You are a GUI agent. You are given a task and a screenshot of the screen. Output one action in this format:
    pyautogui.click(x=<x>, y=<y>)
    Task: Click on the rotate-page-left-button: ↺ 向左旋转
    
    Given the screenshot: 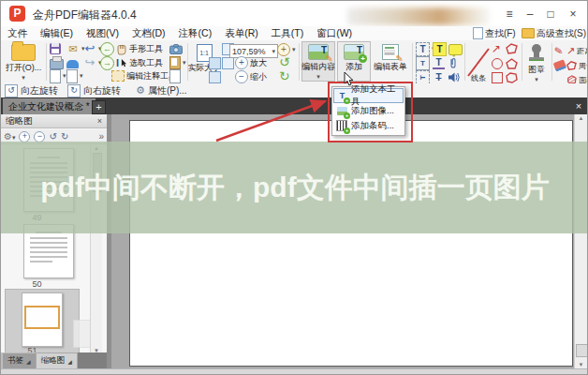 What is the action you would take?
    pyautogui.click(x=32, y=91)
    